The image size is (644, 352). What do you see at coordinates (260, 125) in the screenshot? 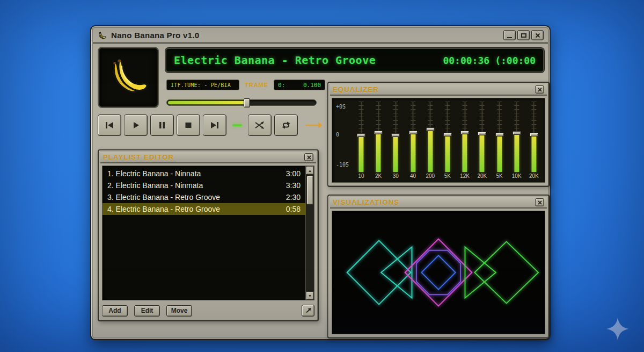
I see `shuffle-icon` at bounding box center [260, 125].